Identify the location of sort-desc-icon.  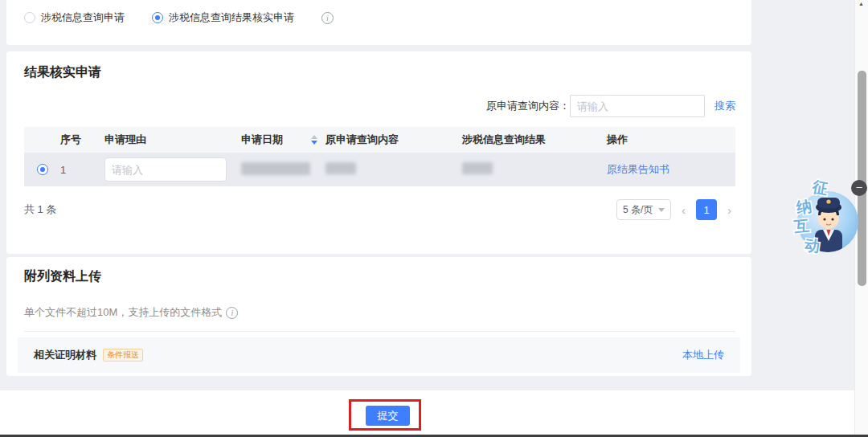
(314, 143).